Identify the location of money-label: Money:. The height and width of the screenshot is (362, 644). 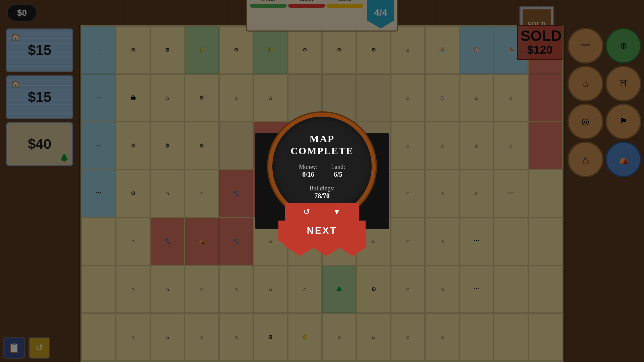
(308, 167).